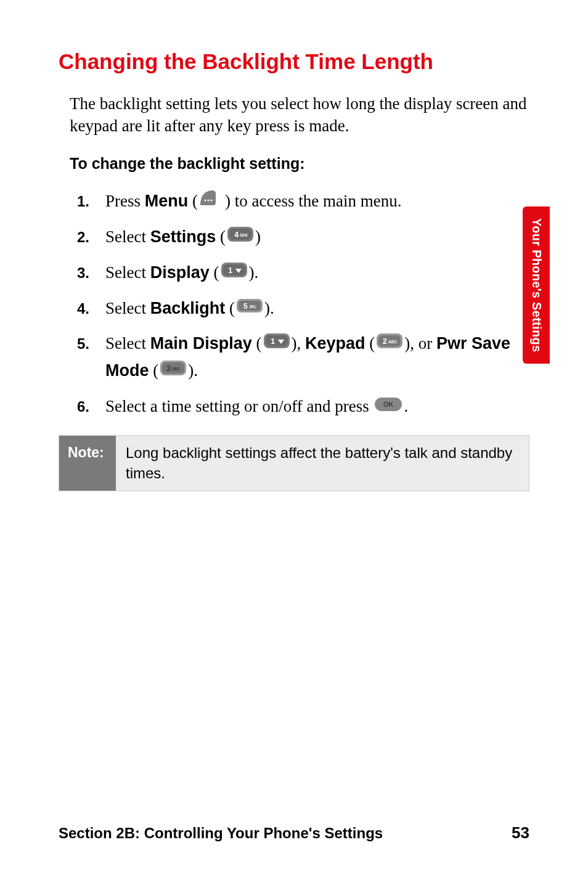  Describe the element at coordinates (317, 202) in the screenshot. I see `step-body: Press Menu () to access the main menu.` at that location.